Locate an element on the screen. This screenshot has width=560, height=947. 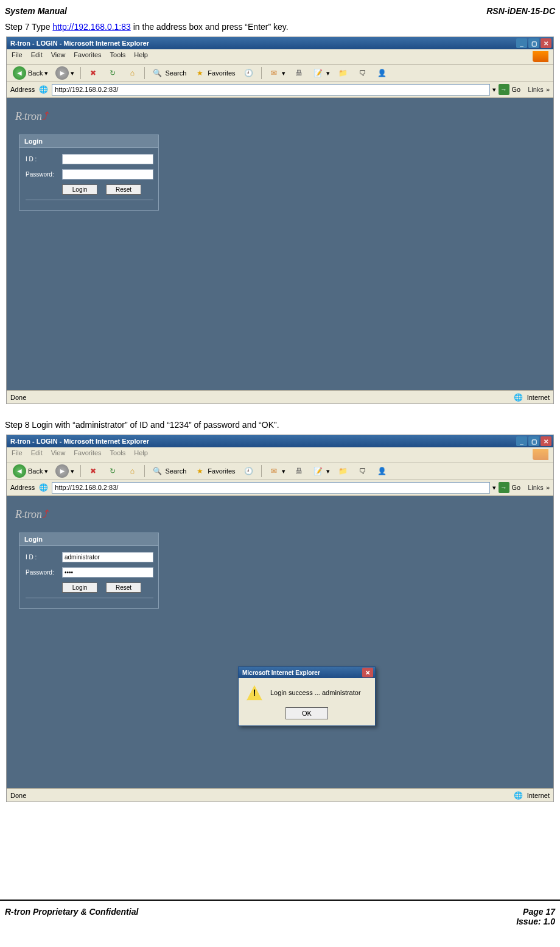
step7-url: http://192.168.0.1:83 is located at coordinates (91, 27).